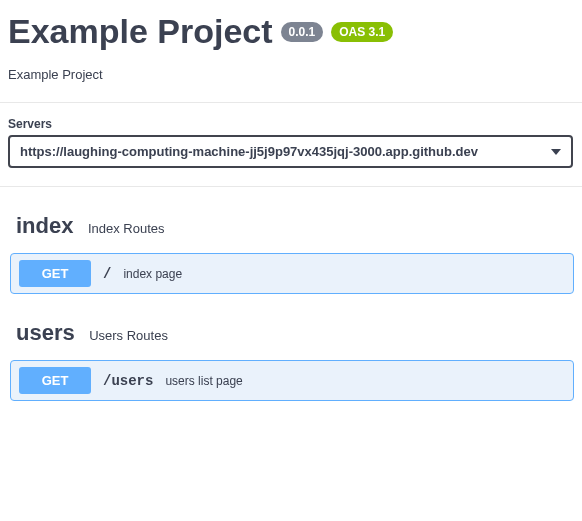 Image resolution: width=582 pixels, height=521 pixels. Describe the element at coordinates (46, 332) in the screenshot. I see `tag-name: users` at that location.